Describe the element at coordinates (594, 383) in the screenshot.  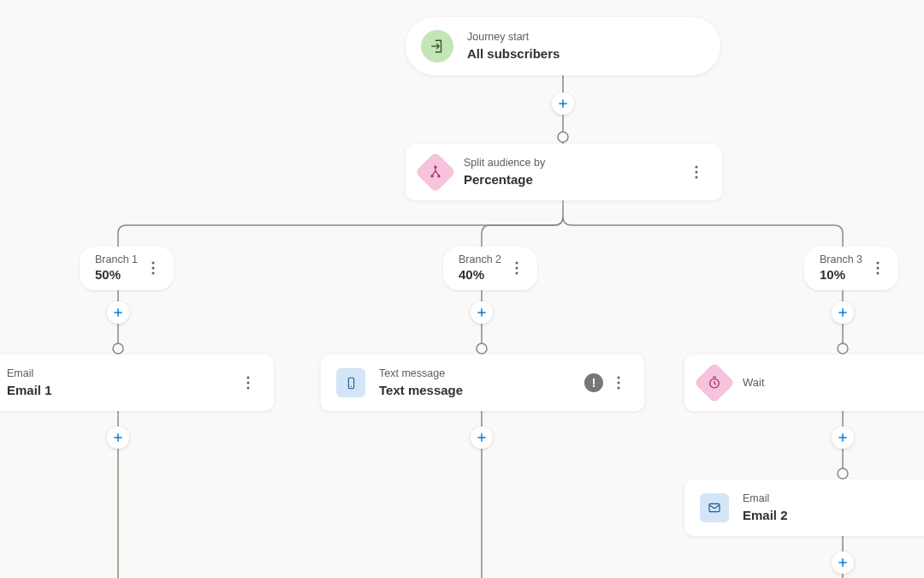
I see `warning-icon: !` at that location.